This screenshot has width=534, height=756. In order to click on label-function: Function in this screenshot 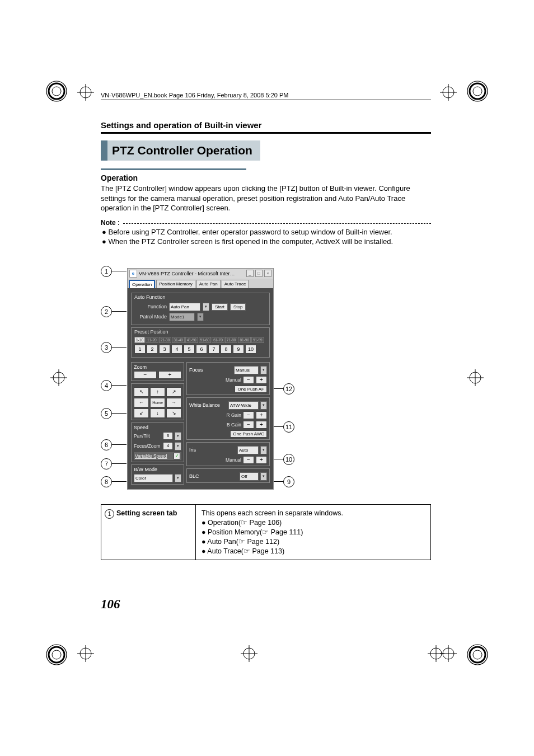, I will do `click(151, 307)`.